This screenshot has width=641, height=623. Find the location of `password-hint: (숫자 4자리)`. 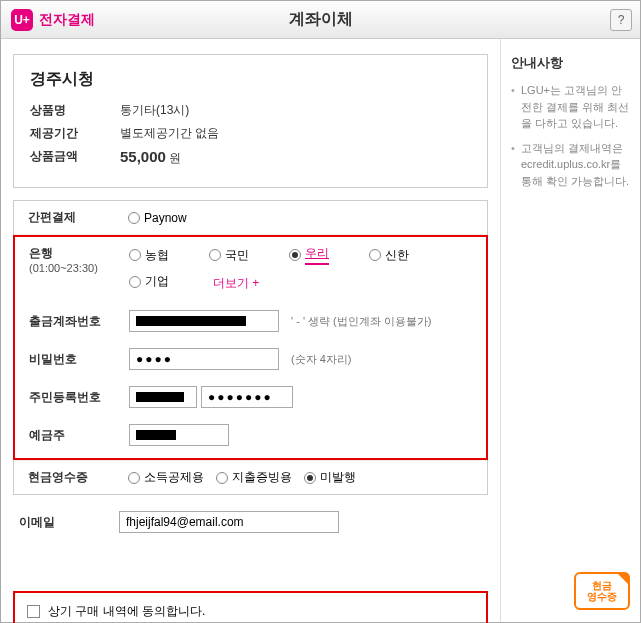

password-hint: (숫자 4자리) is located at coordinates (322, 360).